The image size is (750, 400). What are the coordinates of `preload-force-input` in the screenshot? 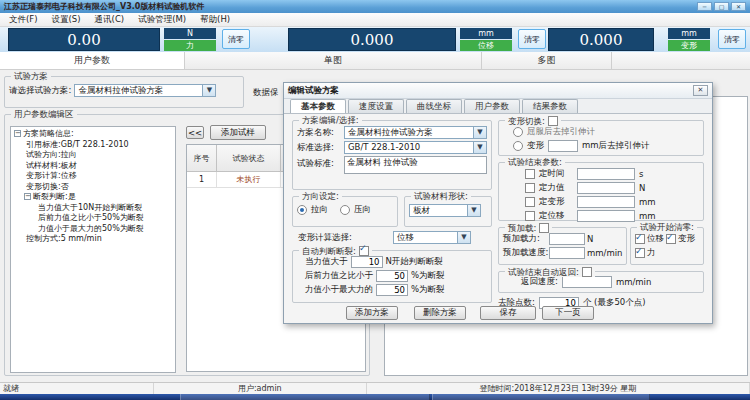 It's located at (567, 239).